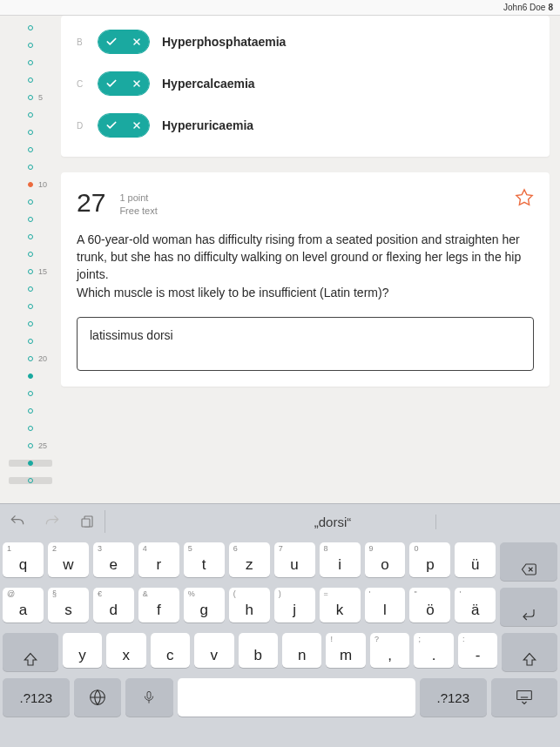 The width and height of the screenshot is (560, 747). I want to click on key-r: 4r, so click(159, 560).